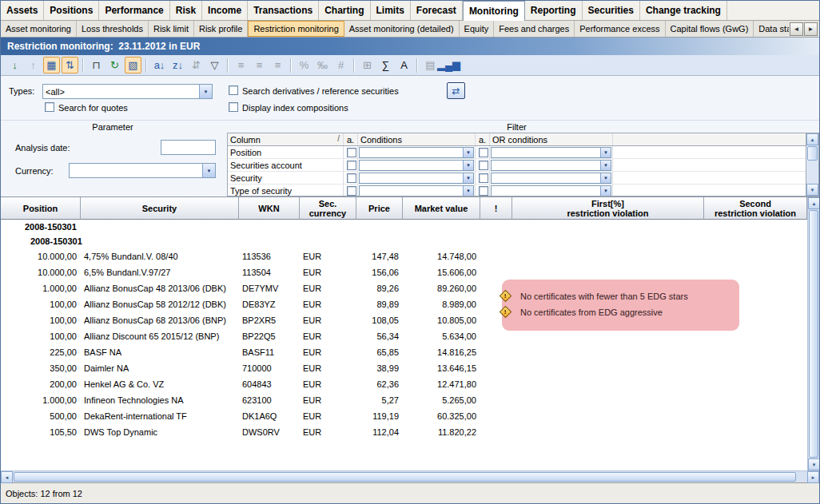  Describe the element at coordinates (269, 208) in the screenshot. I see `column-header-wkn: WKN` at that location.